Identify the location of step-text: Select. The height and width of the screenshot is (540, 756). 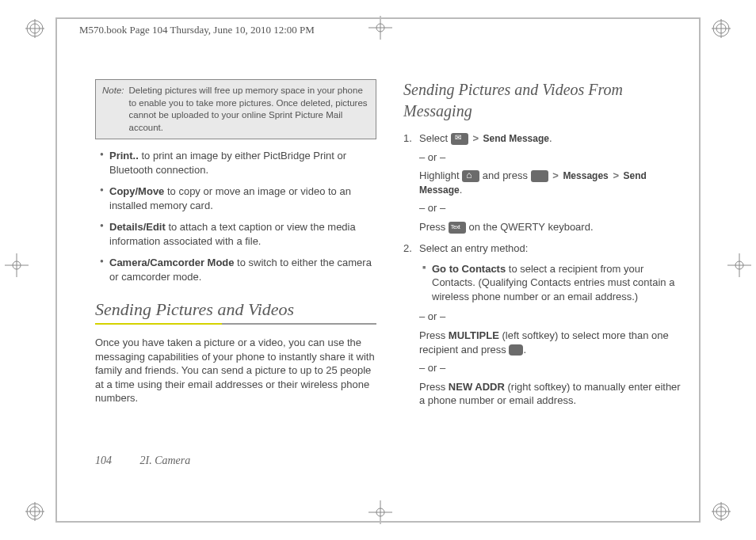
(435, 138).